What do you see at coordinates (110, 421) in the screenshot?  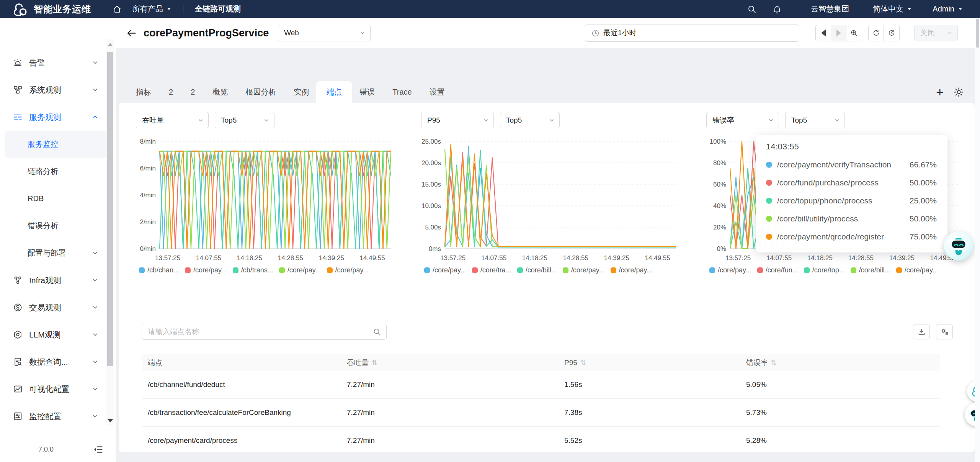 I see `scroll-down-arrow-icon` at bounding box center [110, 421].